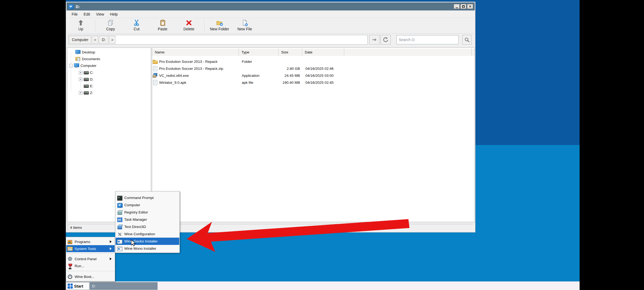 Image resolution: width=644 pixels, height=290 pixels. What do you see at coordinates (374, 40) in the screenshot?
I see `right-arrow-icon` at bounding box center [374, 40].